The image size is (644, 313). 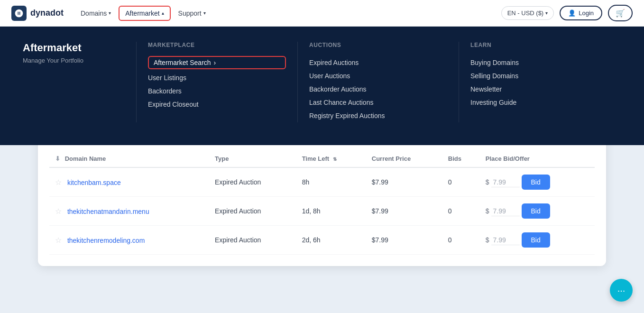 I want to click on cell-type-1: Expired Auction, so click(x=253, y=212).